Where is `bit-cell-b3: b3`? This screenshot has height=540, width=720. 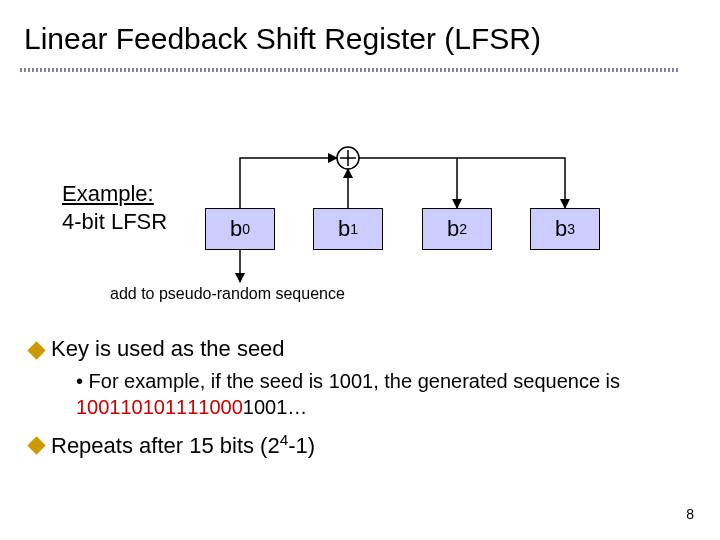 bit-cell-b3: b3 is located at coordinates (565, 229).